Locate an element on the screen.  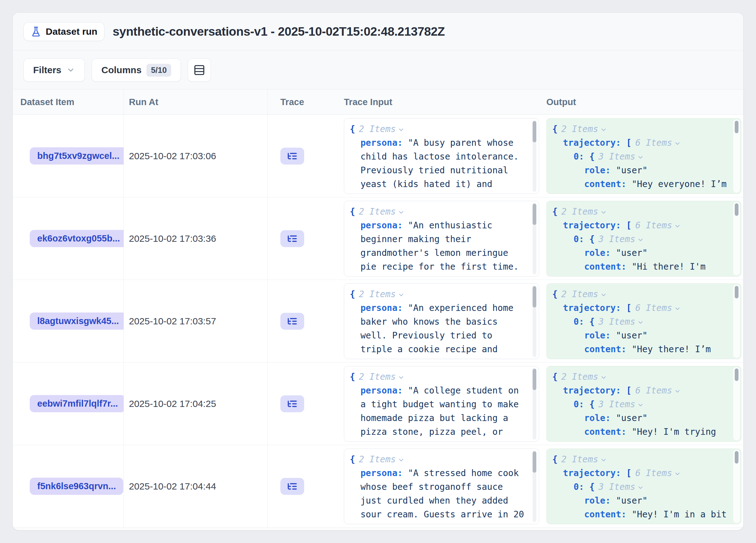
dataset-item-badge: eebwi7mfil7lqlf7r... is located at coordinates (77, 404).